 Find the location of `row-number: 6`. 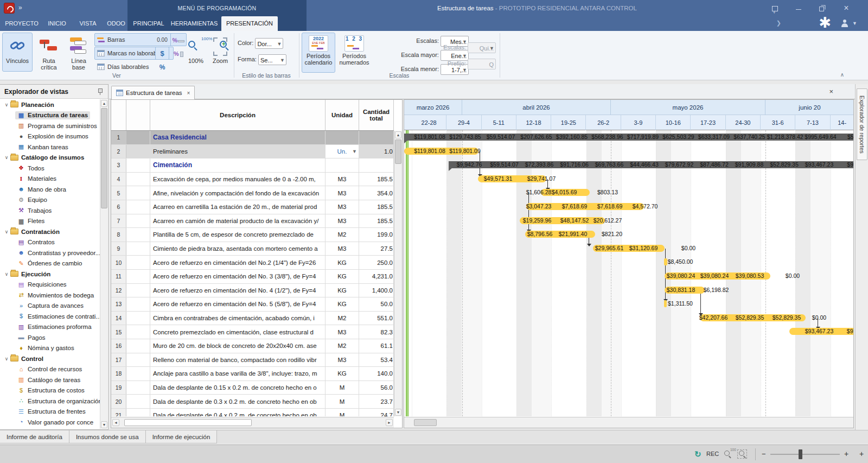

row-number: 6 is located at coordinates (119, 207).